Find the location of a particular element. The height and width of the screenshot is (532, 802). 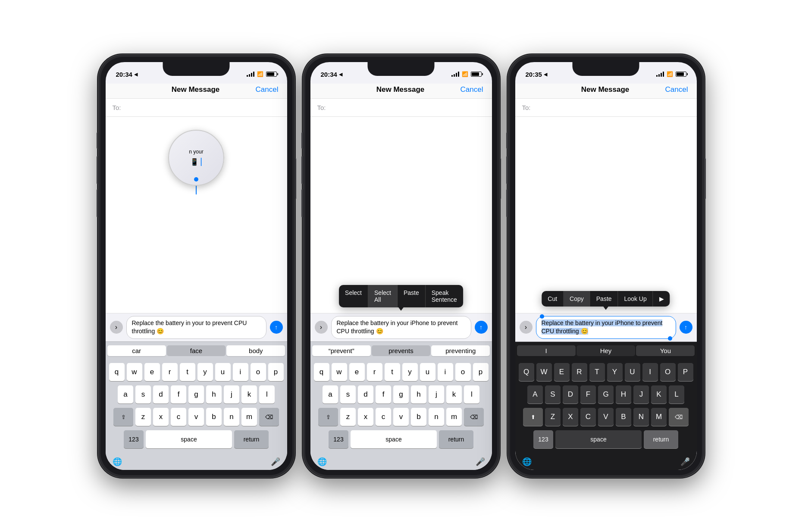

key-3-w: W is located at coordinates (544, 372).